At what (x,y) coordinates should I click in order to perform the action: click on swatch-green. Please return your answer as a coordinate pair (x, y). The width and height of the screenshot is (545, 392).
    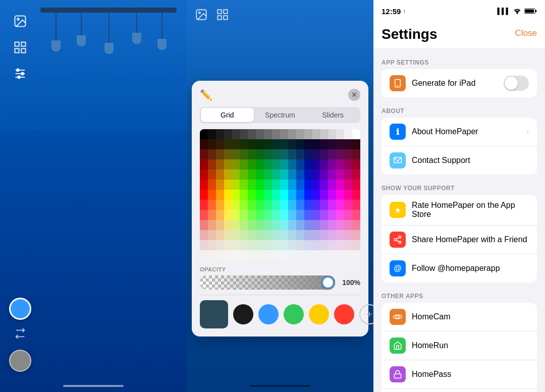
    Looking at the image, I should click on (294, 314).